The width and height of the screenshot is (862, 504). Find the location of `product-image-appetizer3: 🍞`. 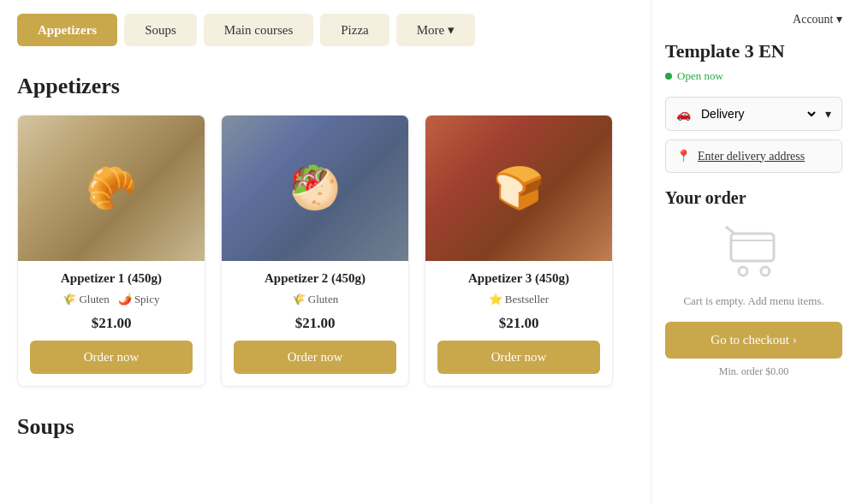

product-image-appetizer3: 🍞 is located at coordinates (519, 188).